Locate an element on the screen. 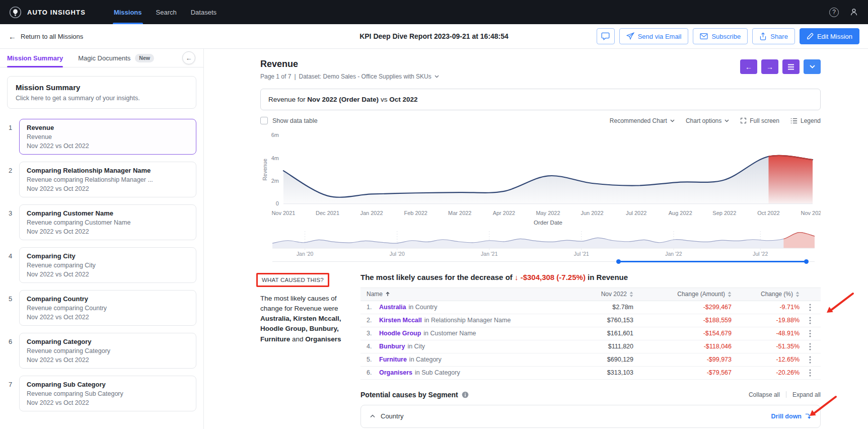 This screenshot has height=429, width=868. collapse-all-link: Collapse all is located at coordinates (764, 395).